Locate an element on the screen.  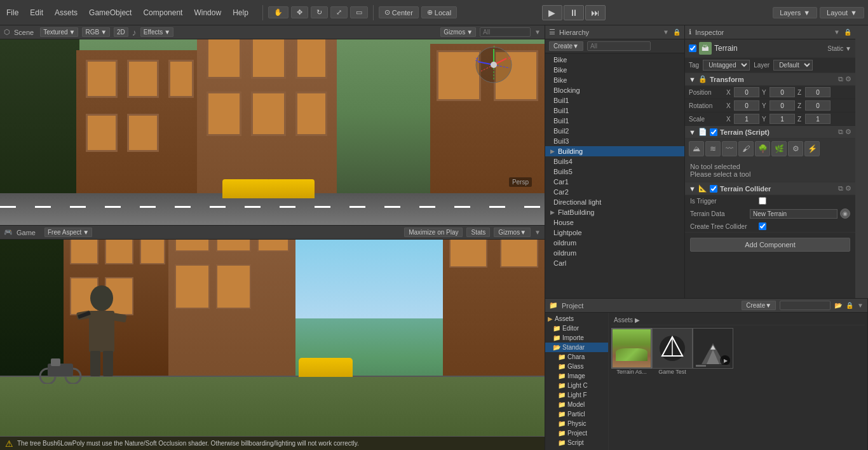
project-folder-light-f: 📁Light F is located at coordinates (577, 395).